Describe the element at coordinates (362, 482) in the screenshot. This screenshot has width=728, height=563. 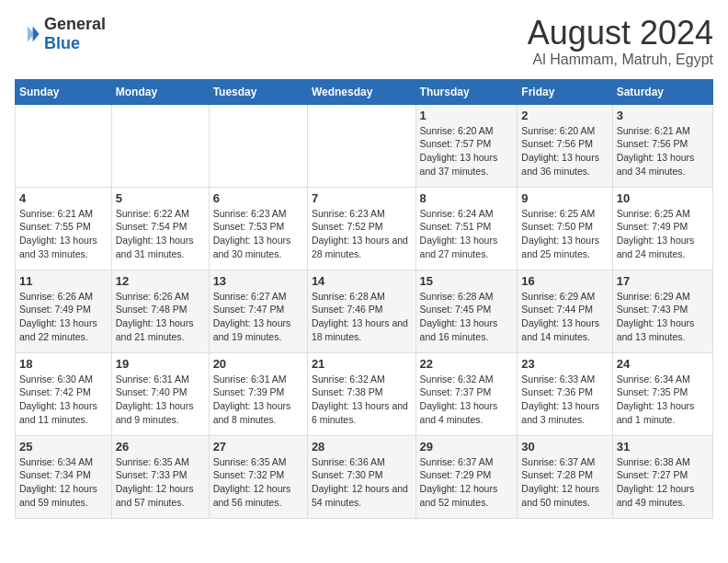
I see `day-info: Sunrise: 6:36 AM Sunset: 7:30 PM Dayligh…` at that location.